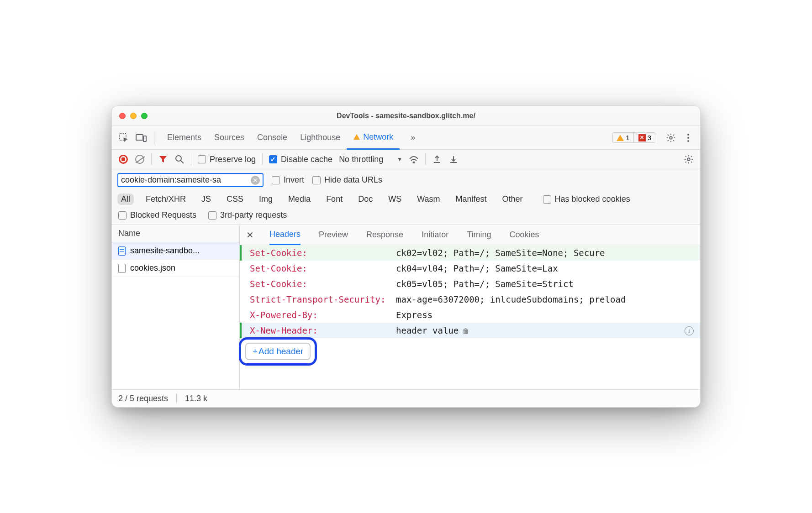 The image size is (812, 513). I want to click on extra-filters-row: Blocked Requests 3rd-party requests, so click(406, 216).